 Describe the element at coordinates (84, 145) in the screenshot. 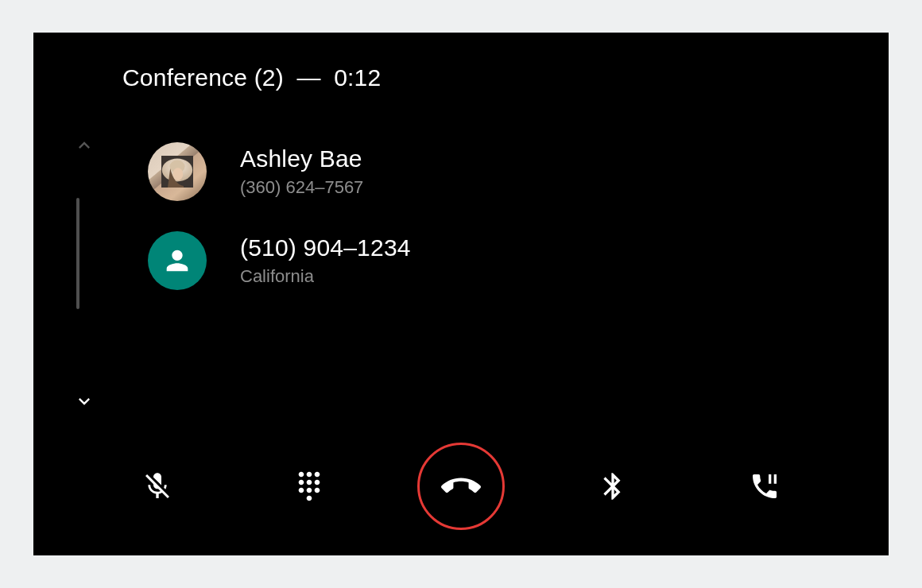

I see `scroll-up-button` at that location.